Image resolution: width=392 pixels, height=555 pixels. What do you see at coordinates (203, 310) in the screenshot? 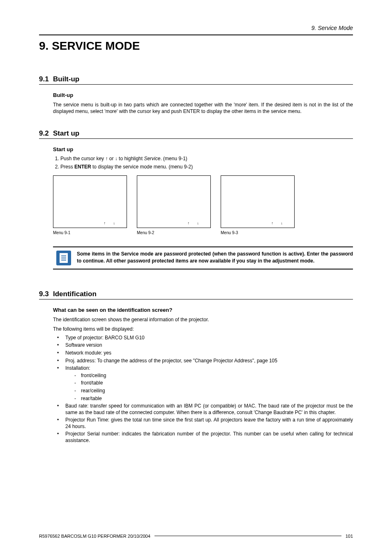
I see `subheading-identification: What can be seen on the identification s…` at bounding box center [203, 310].